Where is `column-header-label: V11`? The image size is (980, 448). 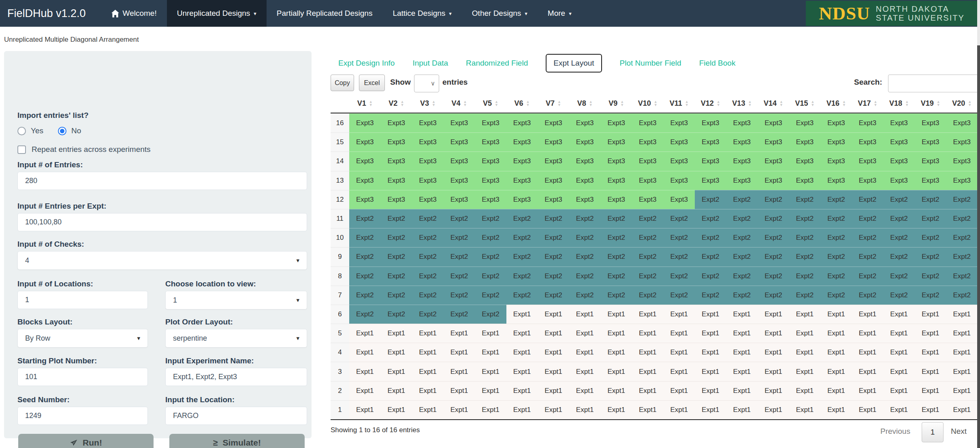
column-header-label: V11 is located at coordinates (676, 104).